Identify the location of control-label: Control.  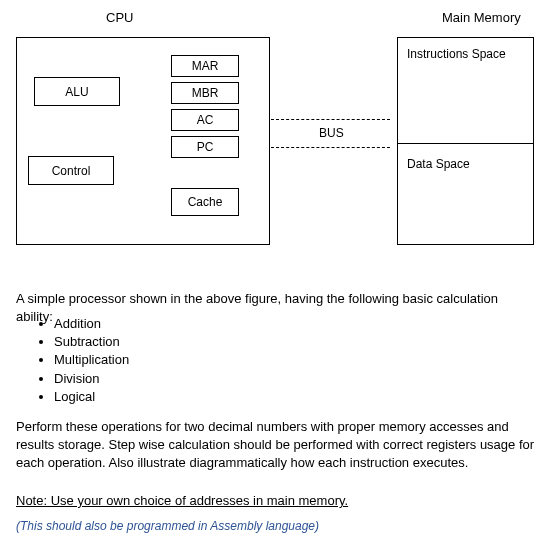
(72, 171).